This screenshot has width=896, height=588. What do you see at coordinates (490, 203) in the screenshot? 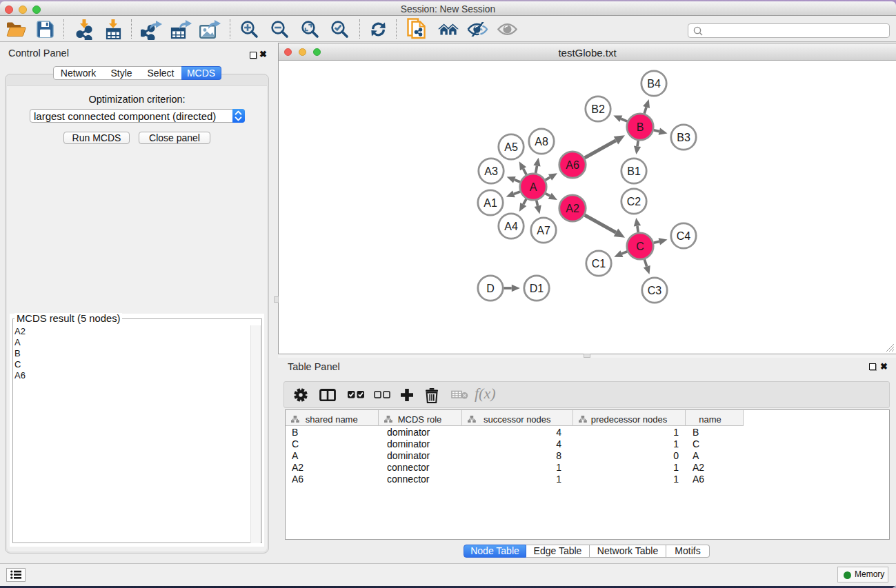
I see `svg-text: A1` at bounding box center [490, 203].